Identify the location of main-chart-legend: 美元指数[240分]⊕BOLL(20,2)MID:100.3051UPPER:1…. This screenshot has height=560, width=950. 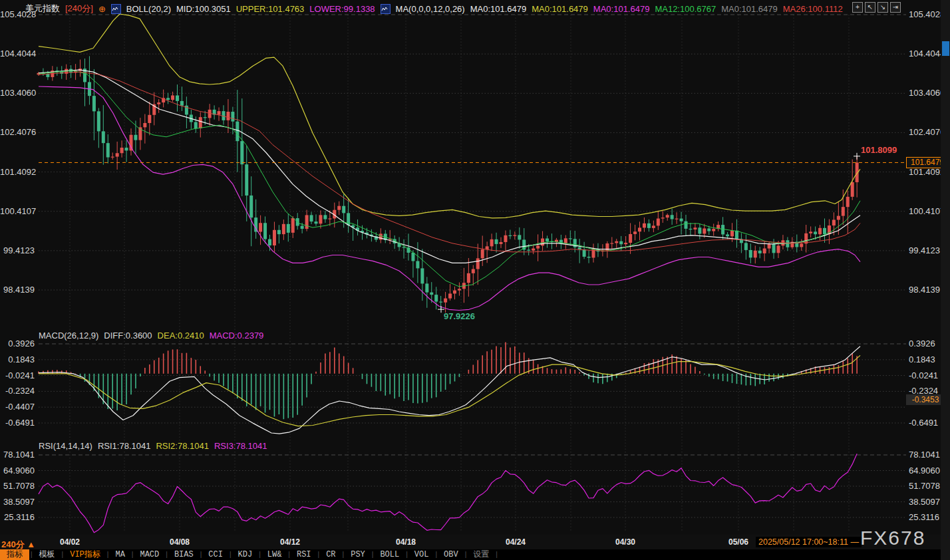
(434, 9).